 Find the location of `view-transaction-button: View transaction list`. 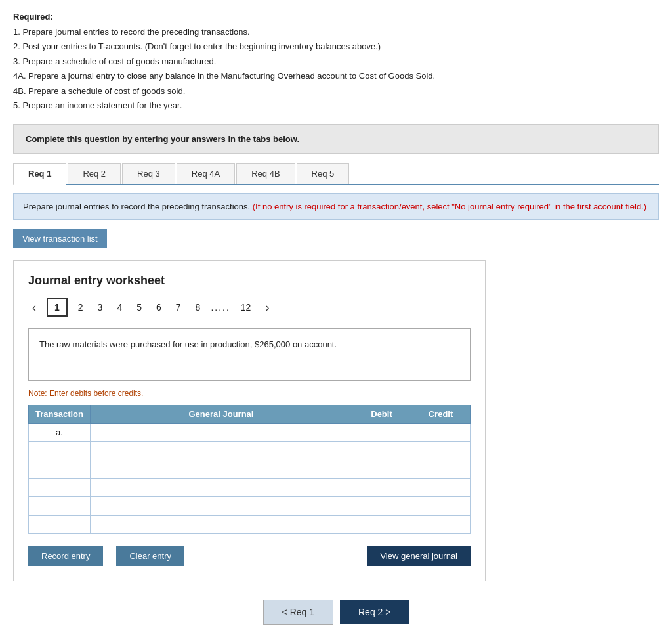

view-transaction-button: View transaction list is located at coordinates (60, 239).